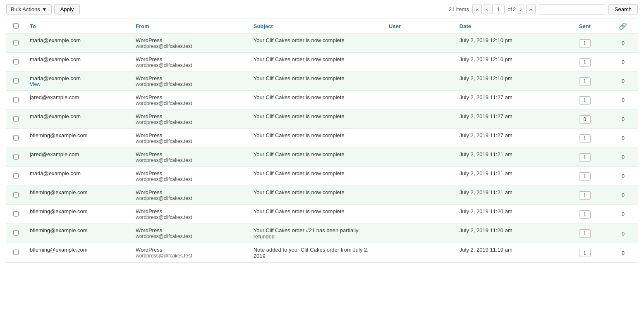  What do you see at coordinates (487, 9) in the screenshot?
I see `pagination-prev-button: ‹` at bounding box center [487, 9].